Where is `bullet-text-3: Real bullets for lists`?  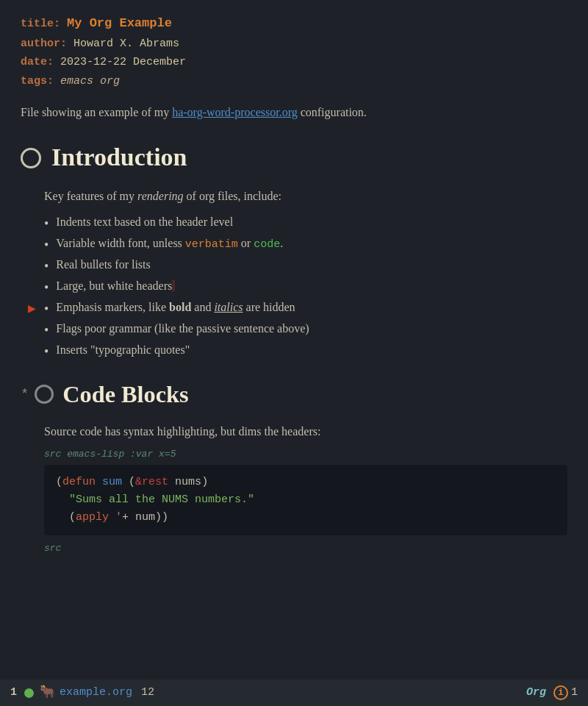
bullet-text-3: Real bullets for lists is located at coordinates (103, 265).